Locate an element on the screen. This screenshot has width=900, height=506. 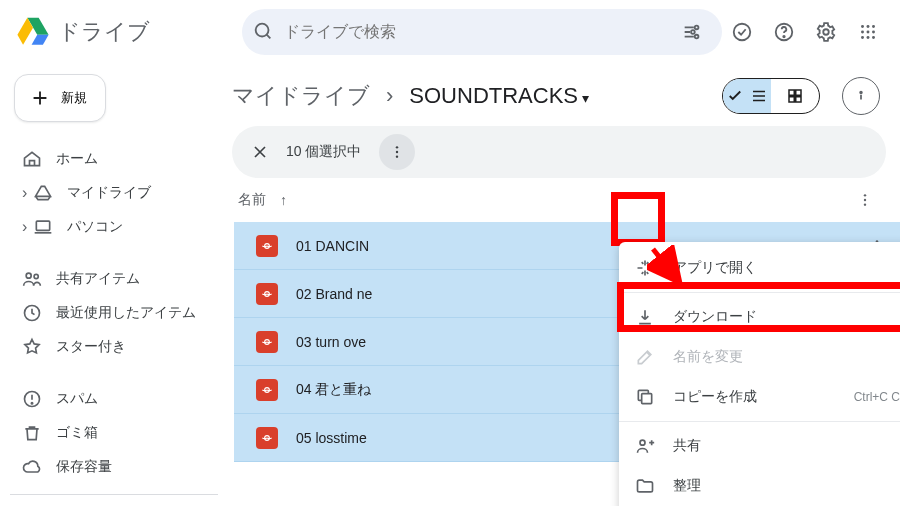
details-button is located at coordinates (861, 96).